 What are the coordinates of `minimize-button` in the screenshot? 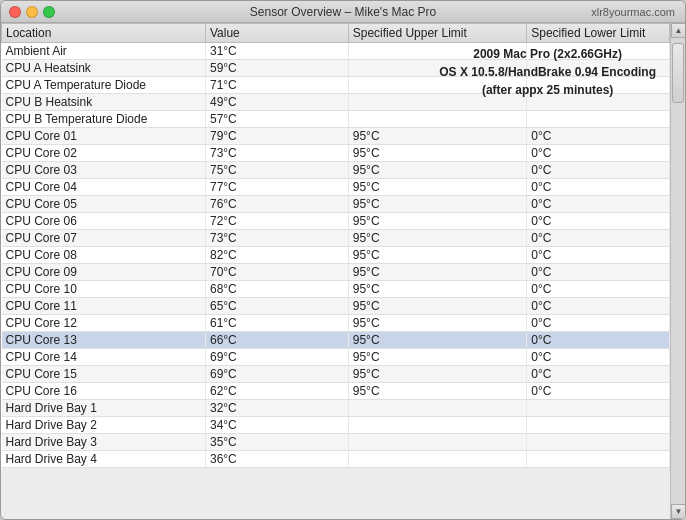 It's located at (32, 12).